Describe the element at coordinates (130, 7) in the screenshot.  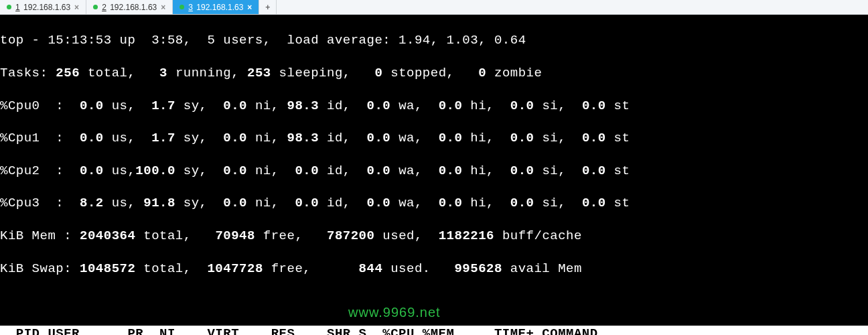
I see `tab-2: 2 192.168.1.63 ×` at that location.